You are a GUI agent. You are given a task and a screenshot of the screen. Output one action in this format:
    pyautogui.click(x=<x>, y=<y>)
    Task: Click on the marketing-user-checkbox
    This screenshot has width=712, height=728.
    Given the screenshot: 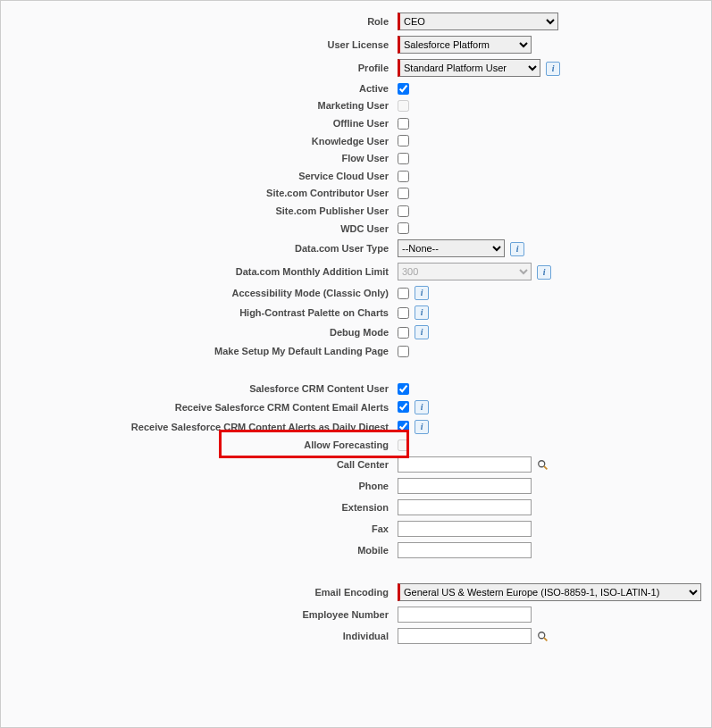 What is the action you would take?
    pyautogui.click(x=404, y=105)
    